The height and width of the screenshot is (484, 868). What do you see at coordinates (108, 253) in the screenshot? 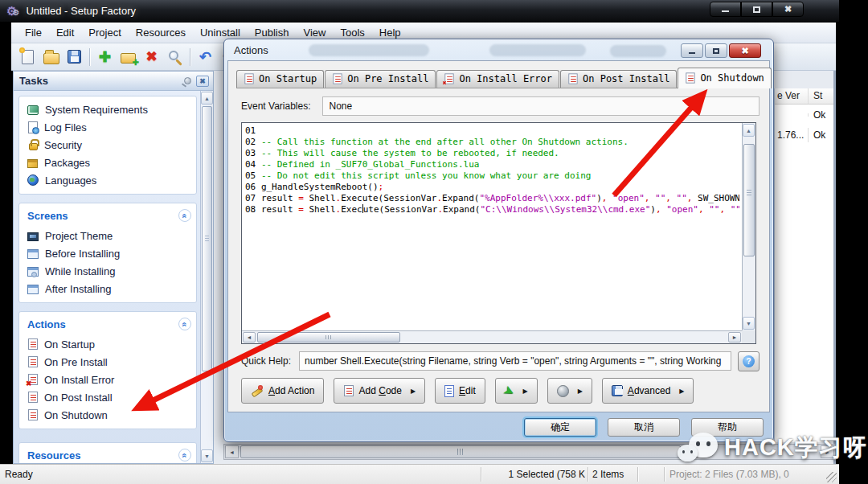
I see `sidebar-item-before-installing: Before Installing` at bounding box center [108, 253].